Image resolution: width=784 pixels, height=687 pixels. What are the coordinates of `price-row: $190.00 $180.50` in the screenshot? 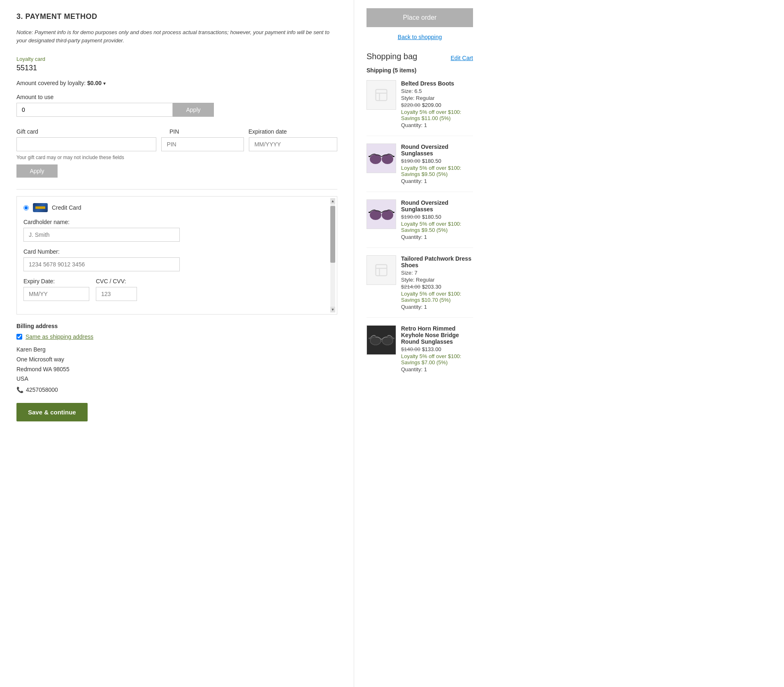 It's located at (437, 217).